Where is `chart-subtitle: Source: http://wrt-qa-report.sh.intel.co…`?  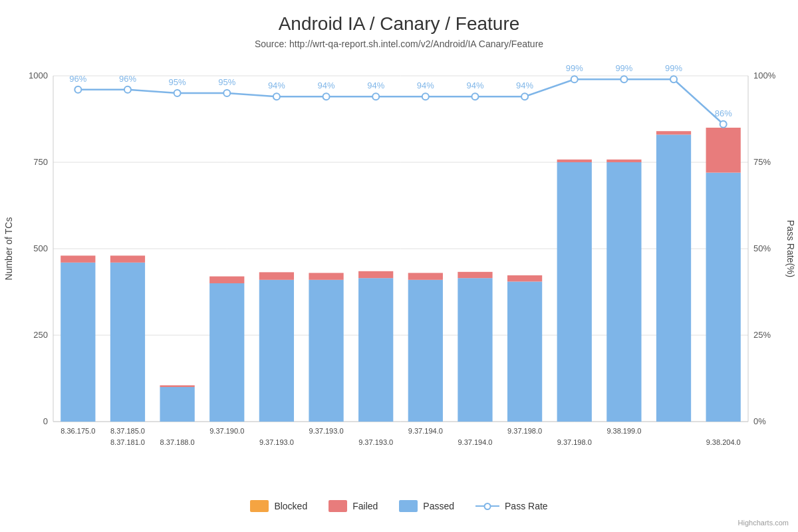
chart-subtitle: Source: http://wrt-qa-report.sh.intel.co… is located at coordinates (399, 44).